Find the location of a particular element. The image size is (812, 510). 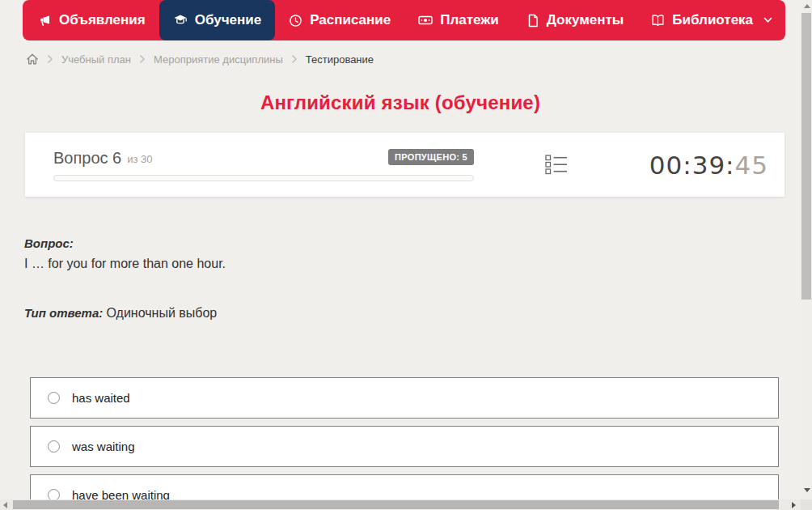

question-total: из 30 is located at coordinates (139, 157).